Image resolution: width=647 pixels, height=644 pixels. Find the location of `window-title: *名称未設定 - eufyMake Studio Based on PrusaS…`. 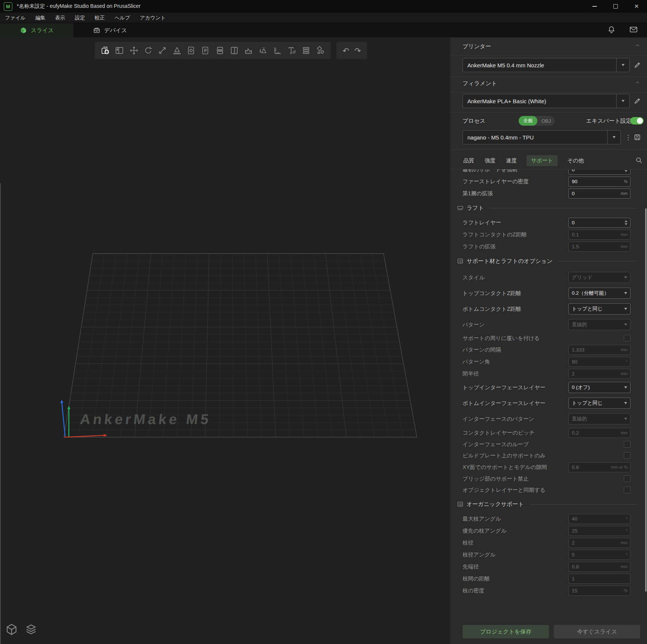

window-title: *名称未設定 - eufyMake Studio Based on PrusaS… is located at coordinates (79, 6).